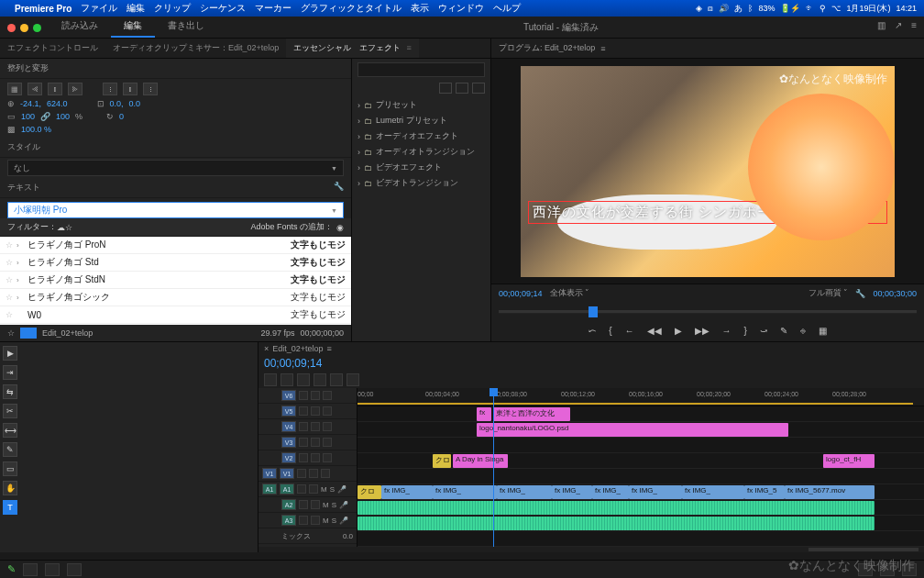 This screenshot has width=924, height=578. Describe the element at coordinates (308, 428) in the screenshot. I see `track-header-v4: V4` at that location.